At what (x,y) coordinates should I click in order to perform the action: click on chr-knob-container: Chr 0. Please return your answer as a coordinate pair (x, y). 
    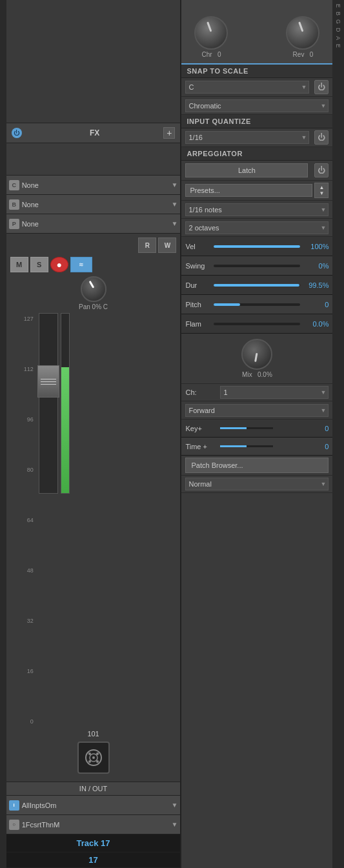
    Looking at the image, I should click on (211, 37).